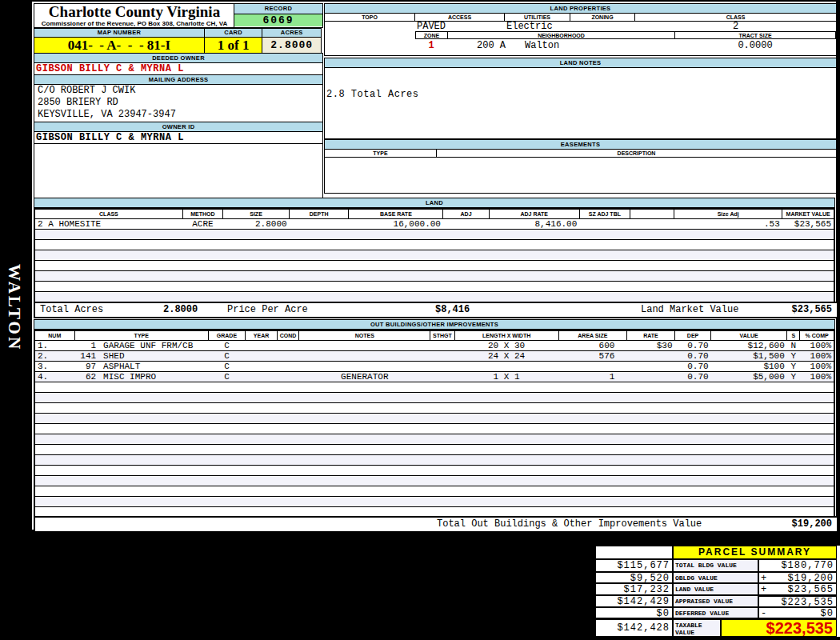 This screenshot has width=840, height=640. I want to click on land-row: 2 A HOMESITE ACRE 2.8000 16,000.00 8,416…, so click(434, 224).